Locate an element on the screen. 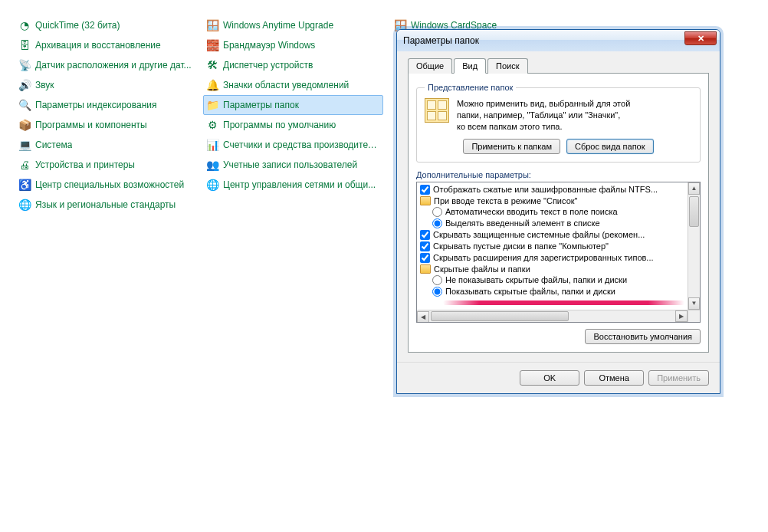 Image resolution: width=768 pixels, height=532 pixels. cp-item-icon: 🔍 is located at coordinates (25, 105).